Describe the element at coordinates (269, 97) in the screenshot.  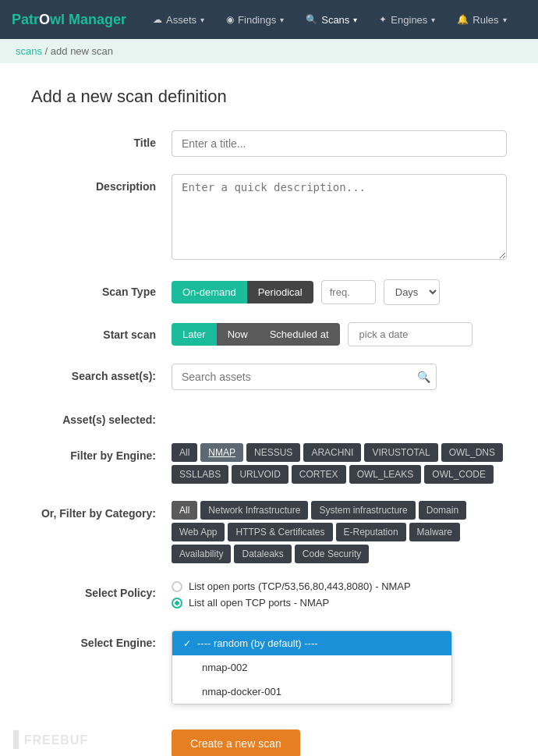
I see `page-title: Add a new scan definition` at that location.